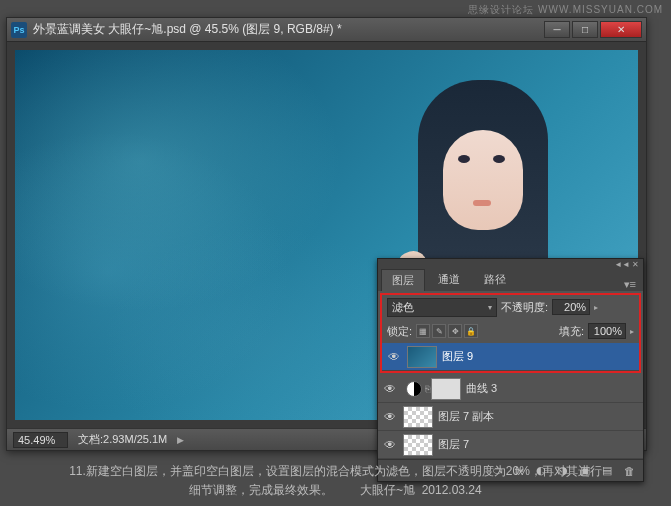 Image resolution: width=671 pixels, height=506 pixels. Describe the element at coordinates (557, 30) in the screenshot. I see `minimize-button: ─` at that location.